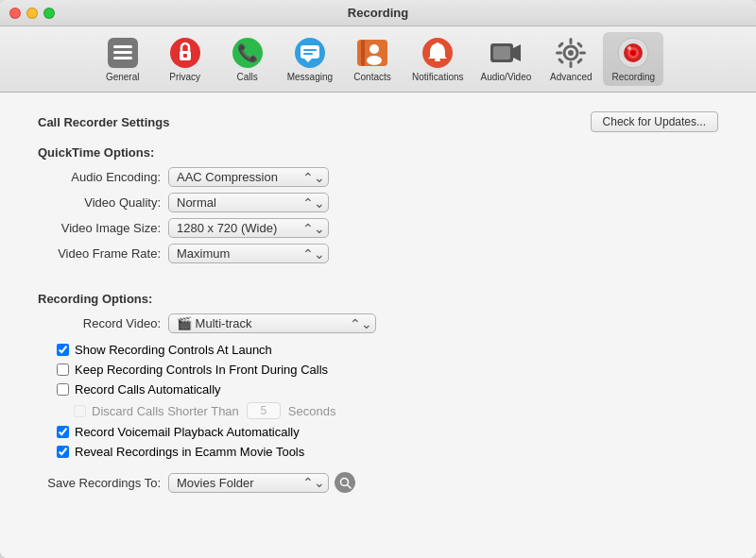 This screenshot has height=558, width=756. Describe the element at coordinates (633, 77) in the screenshot. I see `recording-label: Recording` at that location.